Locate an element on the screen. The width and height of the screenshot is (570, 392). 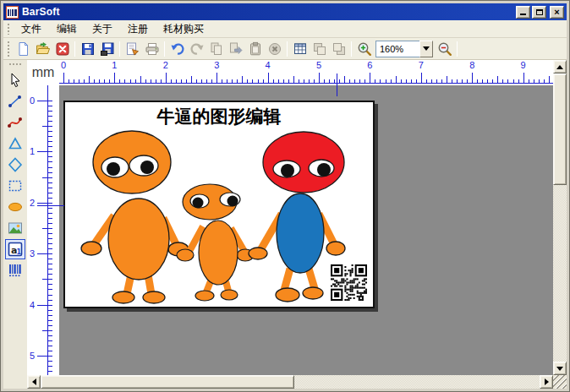
page-setup-button is located at coordinates (132, 49).